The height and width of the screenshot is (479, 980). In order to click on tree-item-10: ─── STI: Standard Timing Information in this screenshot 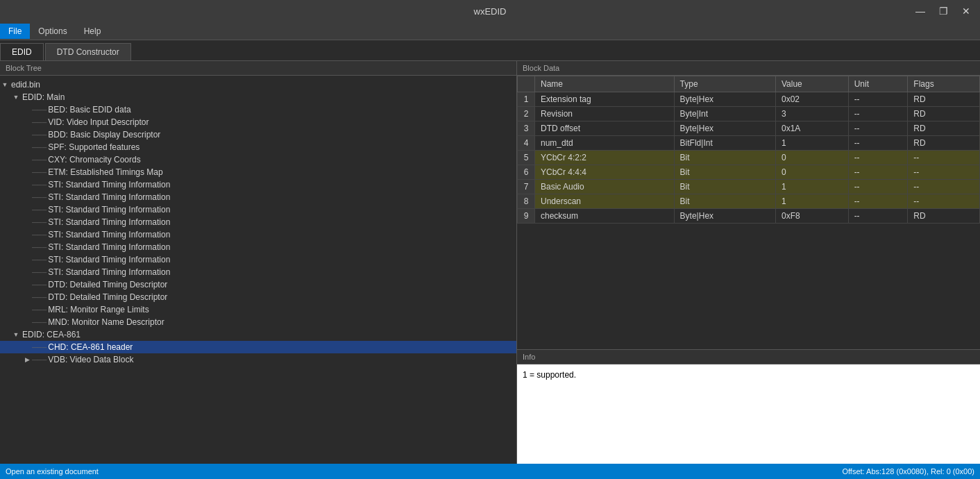, I will do `click(258, 210)`.